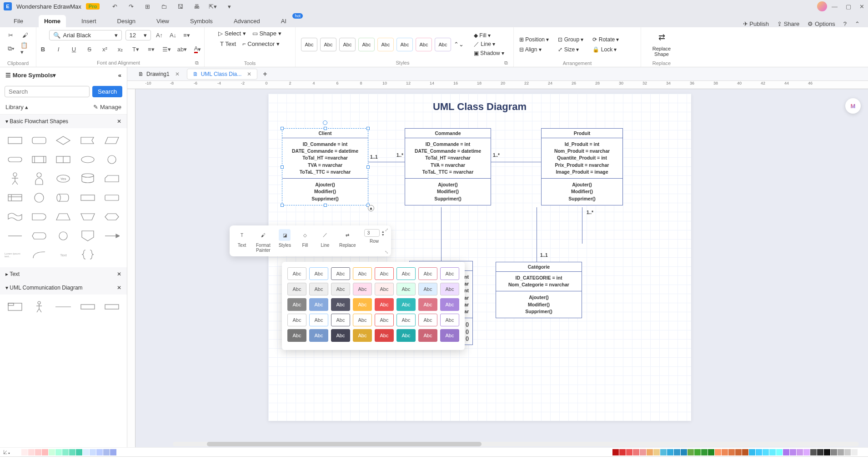  Describe the element at coordinates (64, 140) in the screenshot. I see `shape-diamond` at that location.